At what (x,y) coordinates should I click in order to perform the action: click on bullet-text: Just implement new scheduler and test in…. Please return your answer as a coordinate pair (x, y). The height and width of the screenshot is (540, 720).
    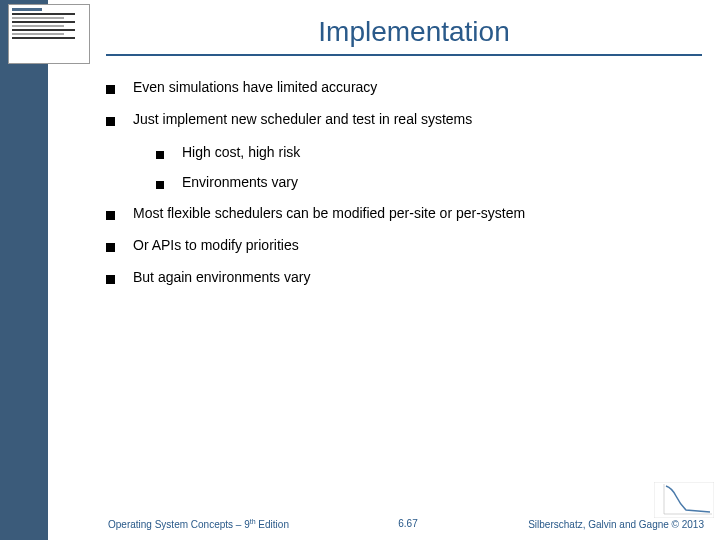
    Looking at the image, I should click on (302, 119).